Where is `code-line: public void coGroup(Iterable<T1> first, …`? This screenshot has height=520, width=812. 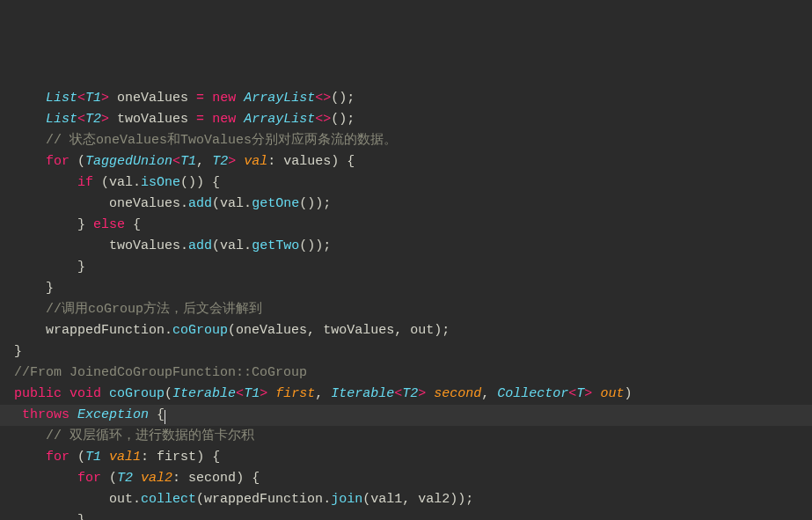 code-line: public void coGroup(Iterable<T1> first, … is located at coordinates (406, 394).